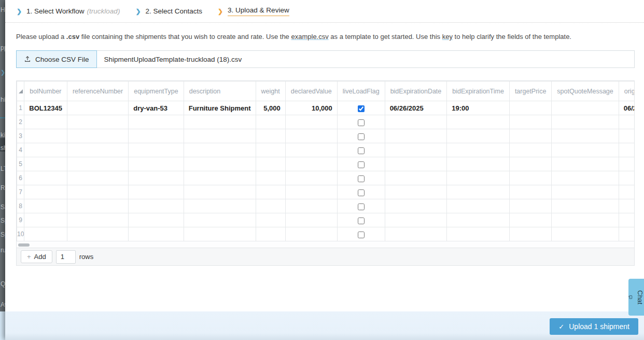 This screenshot has height=340, width=644. What do you see at coordinates (21, 207) in the screenshot?
I see `row-number: 8` at bounding box center [21, 207].